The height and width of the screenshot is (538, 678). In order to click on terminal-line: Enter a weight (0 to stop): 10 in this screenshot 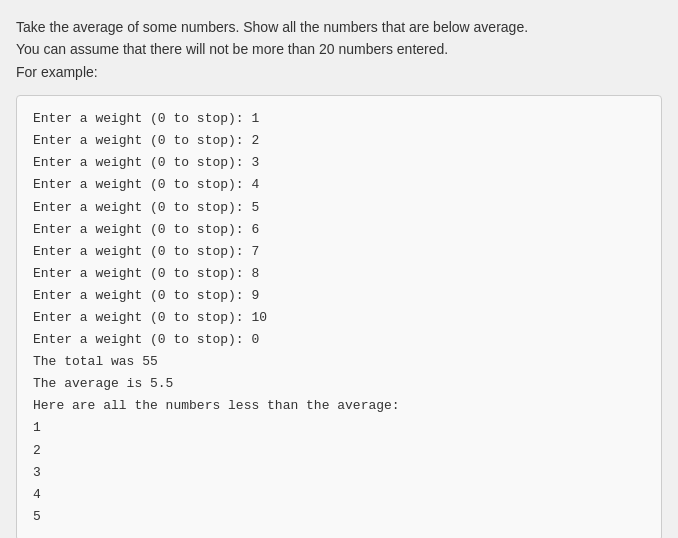, I will do `click(339, 318)`.